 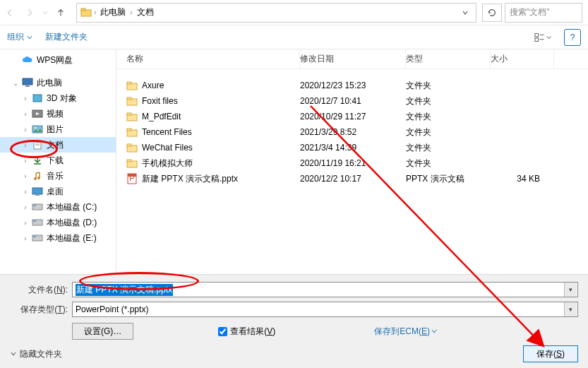 What do you see at coordinates (58, 176) in the screenshot?
I see `sidebar-item: › 音乐` at bounding box center [58, 176].